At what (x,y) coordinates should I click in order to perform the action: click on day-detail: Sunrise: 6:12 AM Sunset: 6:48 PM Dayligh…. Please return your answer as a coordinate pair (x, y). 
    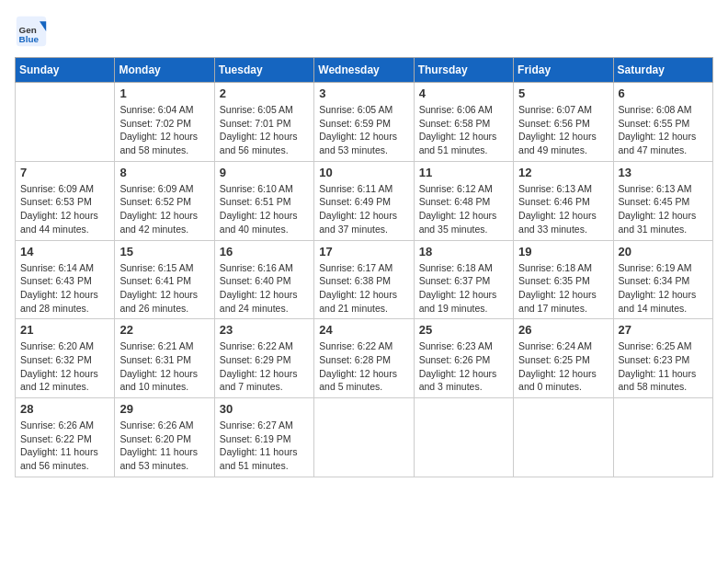
    Looking at the image, I should click on (463, 210).